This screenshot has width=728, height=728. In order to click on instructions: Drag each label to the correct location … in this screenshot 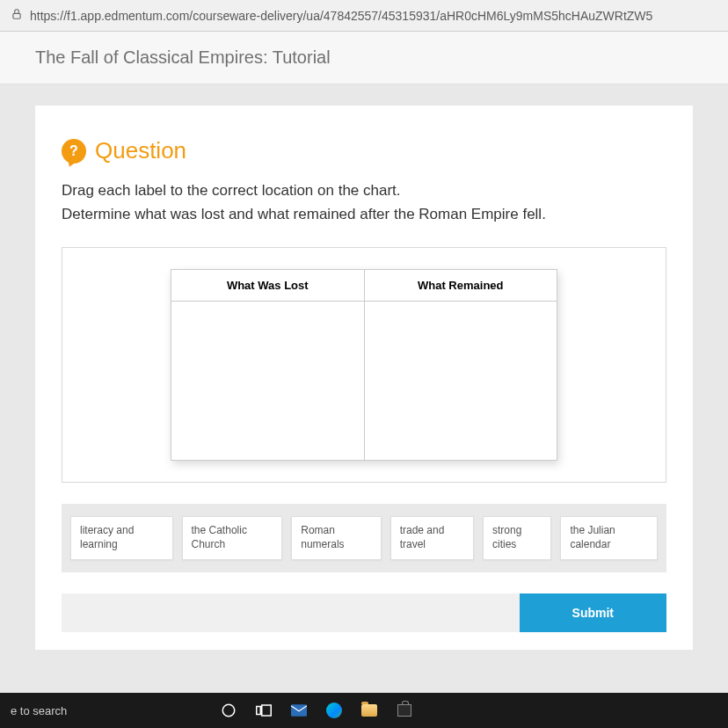, I will do `click(364, 202)`.